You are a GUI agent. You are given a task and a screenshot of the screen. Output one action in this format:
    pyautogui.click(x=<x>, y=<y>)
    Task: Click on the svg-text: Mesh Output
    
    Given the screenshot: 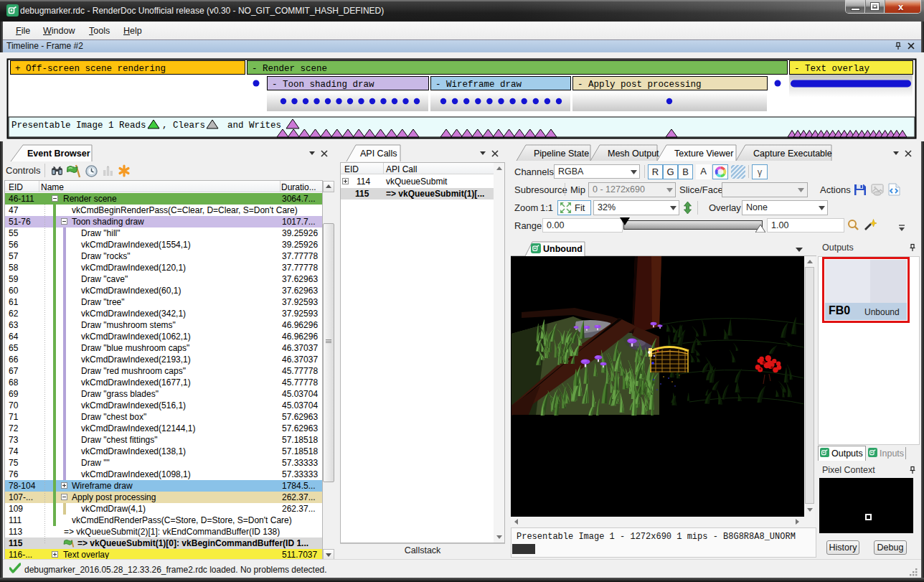 What is the action you would take?
    pyautogui.click(x=633, y=154)
    